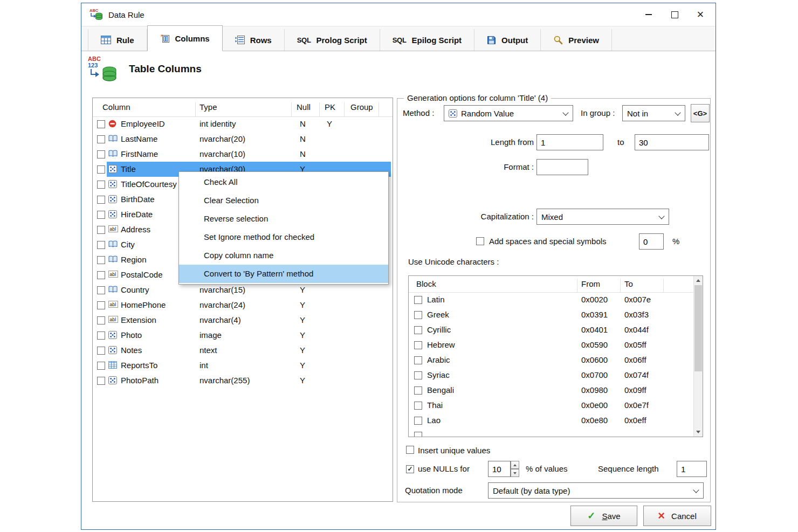 The image size is (798, 532). What do you see at coordinates (677, 516) in the screenshot?
I see `cancel-button: × Cancel` at bounding box center [677, 516].